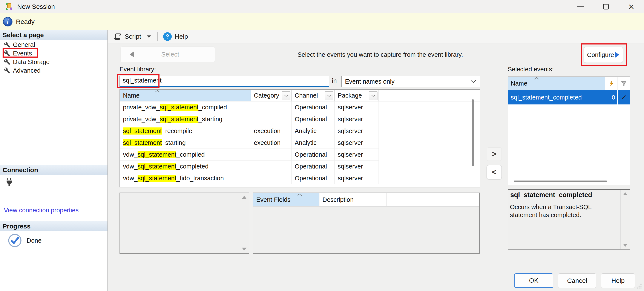 Image resolution: width=644 pixels, height=291 pixels. I want to click on event-name-cell: sql_statement_starting, so click(186, 143).